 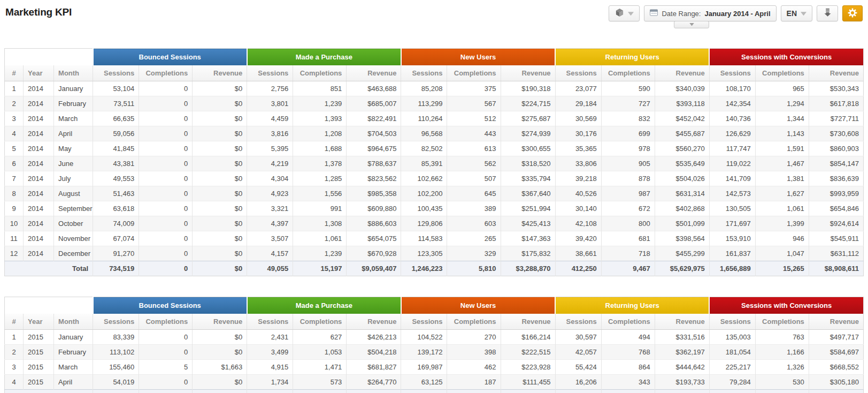 I want to click on cell: $788,637, so click(x=374, y=164).